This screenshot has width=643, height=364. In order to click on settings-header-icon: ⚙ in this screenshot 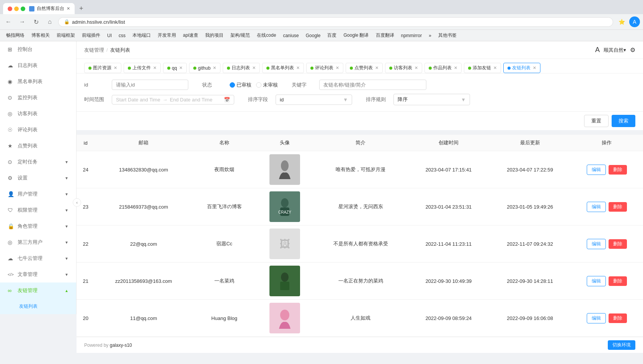, I will do `click(633, 50)`.